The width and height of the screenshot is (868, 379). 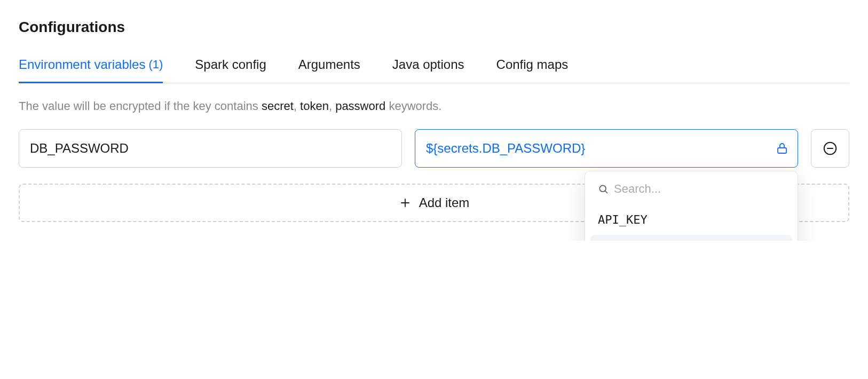 What do you see at coordinates (210, 148) in the screenshot?
I see `key-input-wrap` at bounding box center [210, 148].